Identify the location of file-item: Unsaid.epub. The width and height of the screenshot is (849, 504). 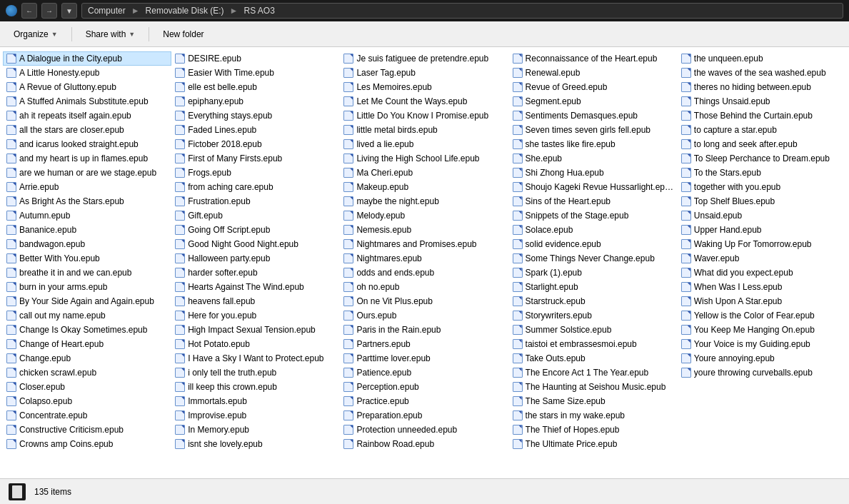
(762, 216).